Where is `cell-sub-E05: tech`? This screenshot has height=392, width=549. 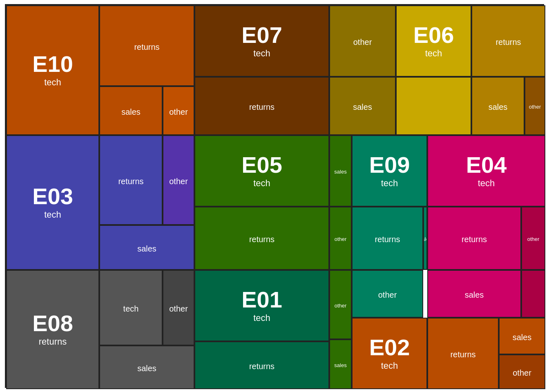
cell-sub-E05: tech is located at coordinates (262, 183).